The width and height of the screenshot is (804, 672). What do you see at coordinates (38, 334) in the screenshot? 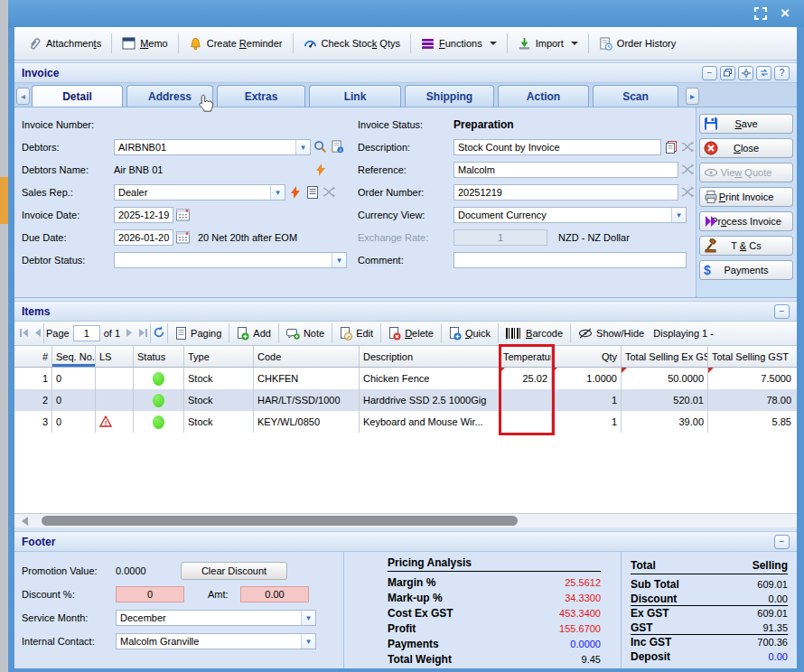
I see `page-prev-icon` at bounding box center [38, 334].